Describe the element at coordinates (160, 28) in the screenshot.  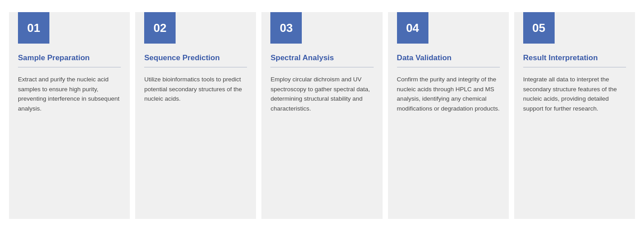
I see `card-number-2: 02` at that location.